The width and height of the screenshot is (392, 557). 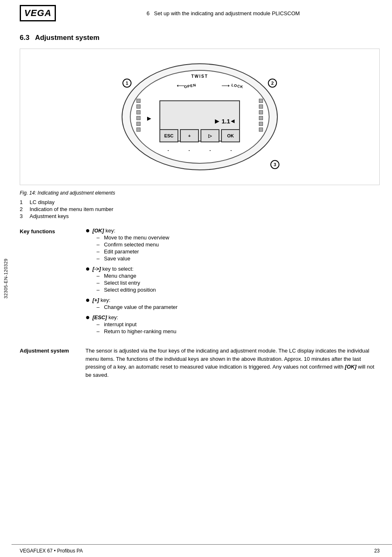 I want to click on legend-item-1: 1 LC display, so click(x=200, y=202).